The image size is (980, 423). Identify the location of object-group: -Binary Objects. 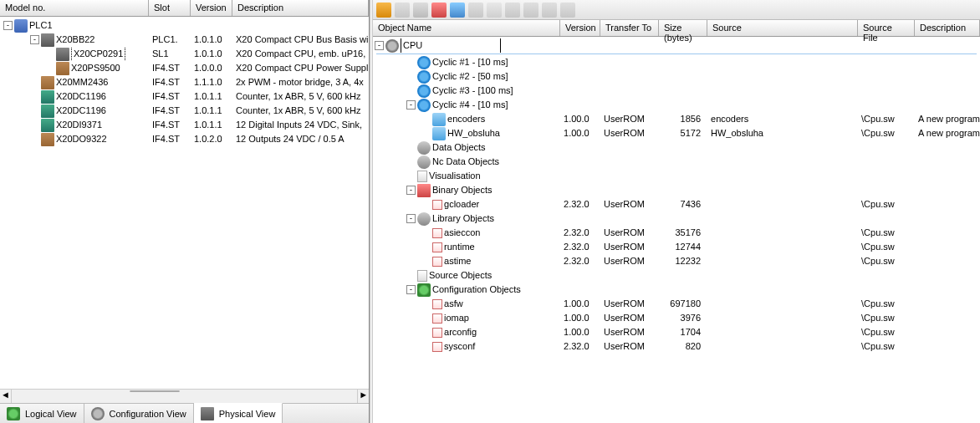
(676, 191).